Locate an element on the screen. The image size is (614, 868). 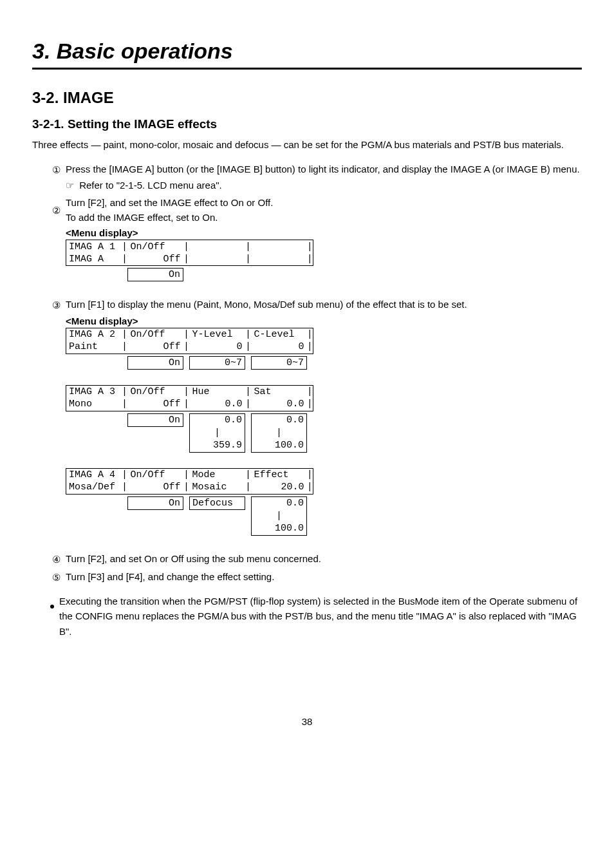
lcd-cell: IMAG A is located at coordinates (94, 259).